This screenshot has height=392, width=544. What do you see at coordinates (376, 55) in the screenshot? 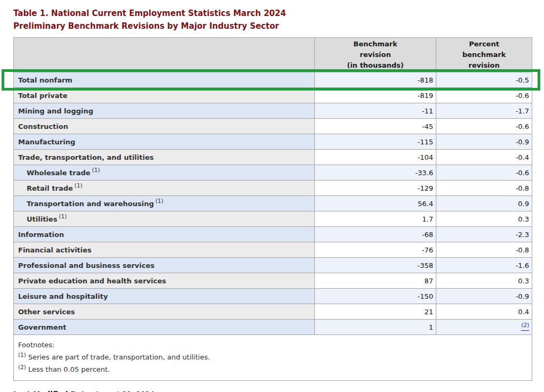
I see `header-benchmark-revision: Benchmark revision (in thousands)` at bounding box center [376, 55].